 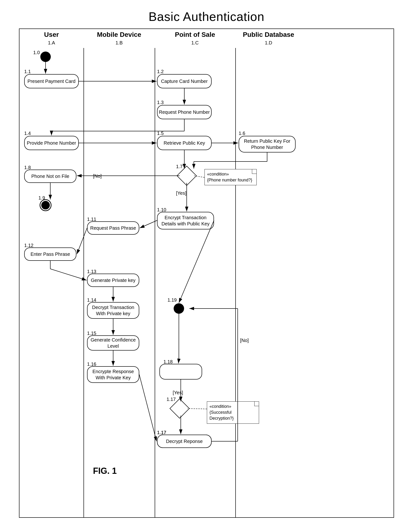 What do you see at coordinates (50, 176) in the screenshot?
I see `activity-1-8: Phone Not on File` at bounding box center [50, 176].